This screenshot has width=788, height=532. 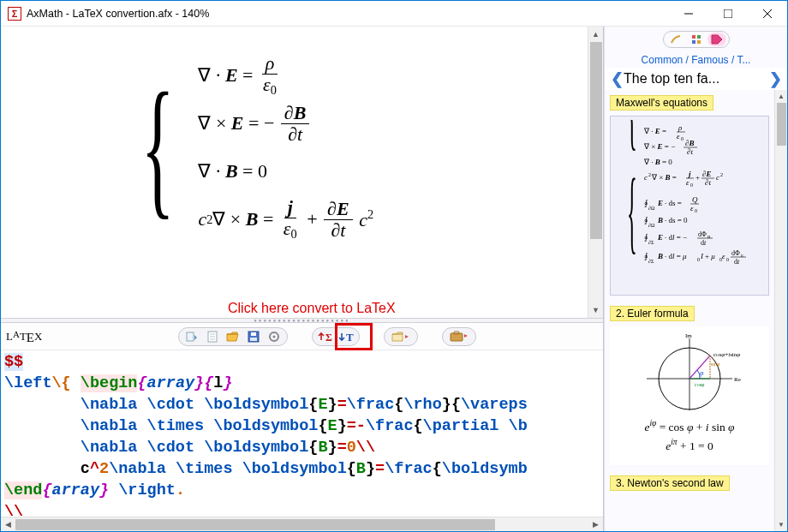 I want to click on side-scroll-track, so click(x=781, y=332).